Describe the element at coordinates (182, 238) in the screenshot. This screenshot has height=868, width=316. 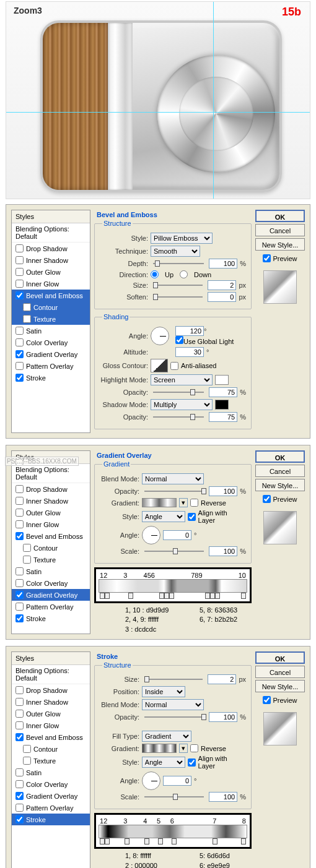
I see `bevel-style-select: Pillow Emboss` at that location.